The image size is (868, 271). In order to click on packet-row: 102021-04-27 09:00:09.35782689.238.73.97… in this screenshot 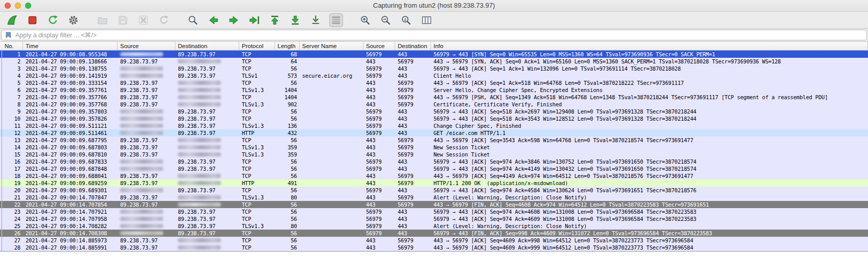, I will do `click(434, 119)`.